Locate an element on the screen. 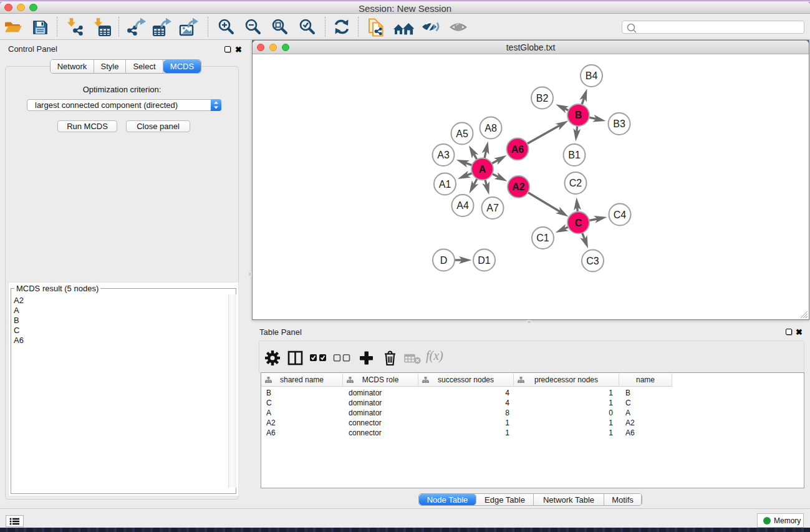 This screenshot has height=532, width=810. svg-text: C1 is located at coordinates (542, 238).